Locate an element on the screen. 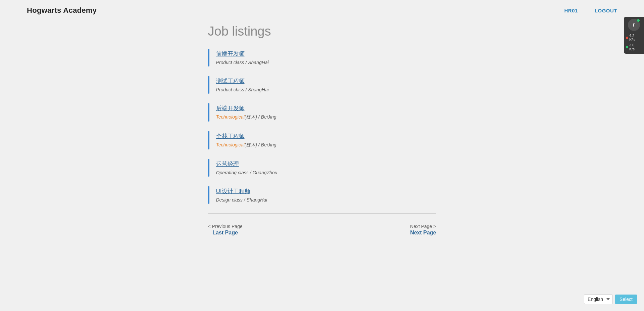  job-content: 后端开发师Technological(技术) / BeiJing is located at coordinates (246, 112).